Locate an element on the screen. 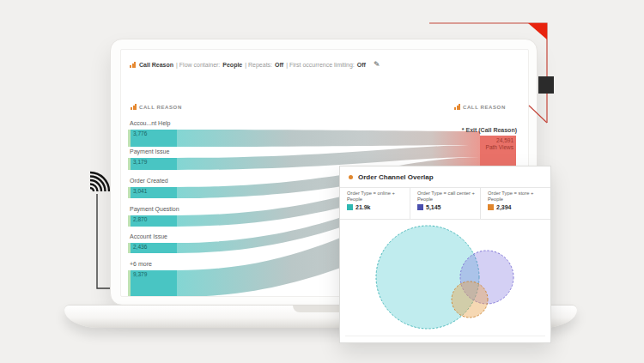 The width and height of the screenshot is (644, 363). node-bar: 3,776 is located at coordinates (153, 138).